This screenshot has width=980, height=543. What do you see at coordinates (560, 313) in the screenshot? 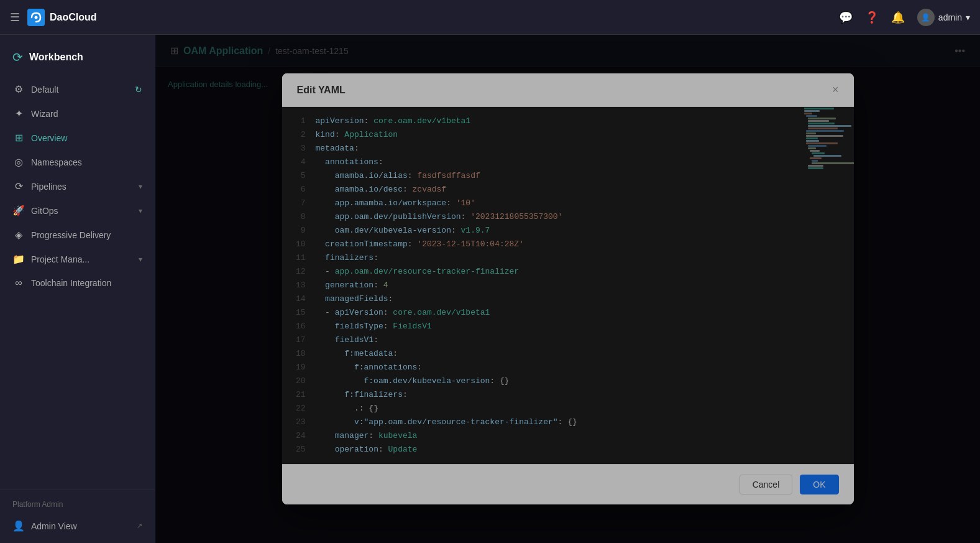
I see `code-line: - apiVersion: core.oam.dev/v1beta1` at bounding box center [560, 313].